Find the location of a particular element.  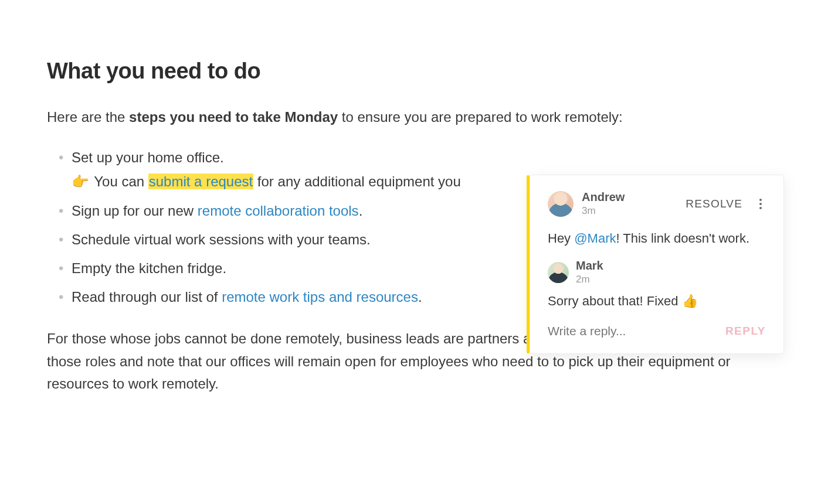

comment-1-body-post: ! This link doesn't work. is located at coordinates (683, 238).